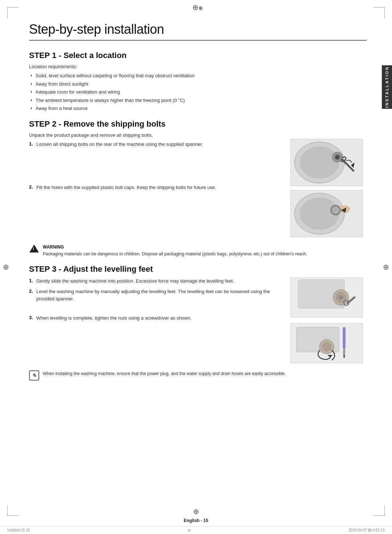  What do you see at coordinates (198, 31) in the screenshot?
I see `page-title: Step-by-step installation` at bounding box center [198, 31].